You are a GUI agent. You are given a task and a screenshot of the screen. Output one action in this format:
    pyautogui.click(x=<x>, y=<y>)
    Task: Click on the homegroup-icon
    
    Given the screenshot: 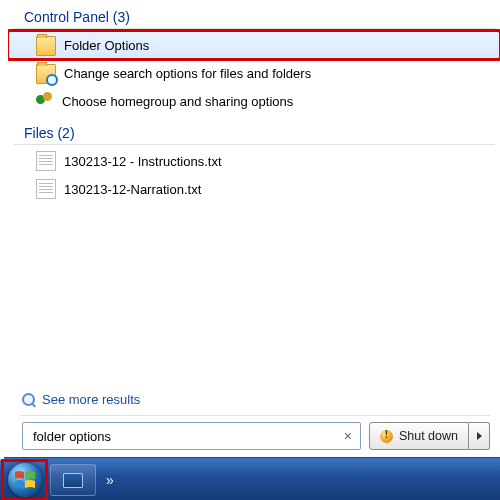 What is the action you would take?
    pyautogui.click(x=45, y=101)
    